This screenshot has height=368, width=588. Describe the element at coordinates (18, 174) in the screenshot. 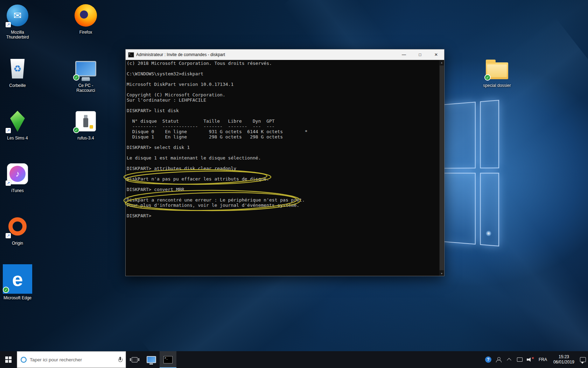

I see `itunes-icon: ♪ ↗` at that location.